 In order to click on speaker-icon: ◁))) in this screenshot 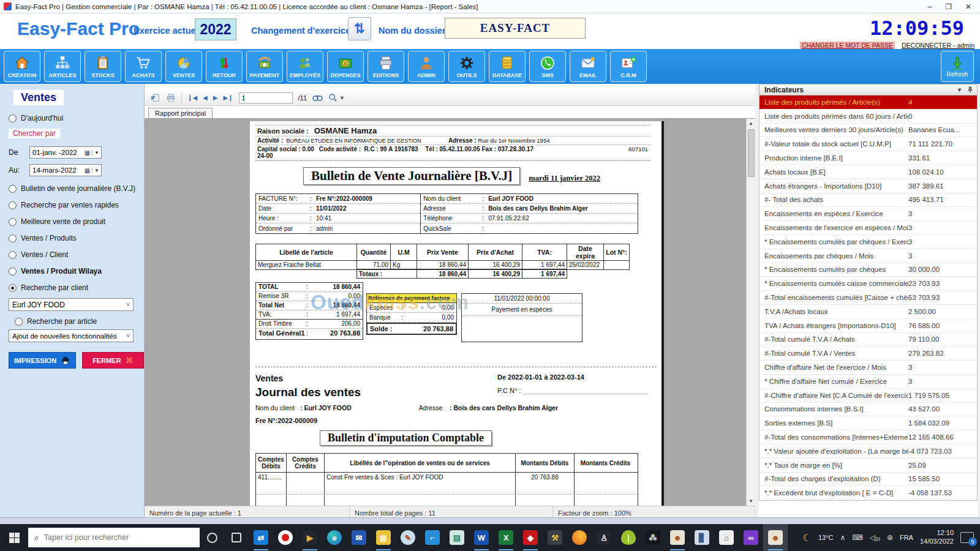, I will do `click(875, 538)`.